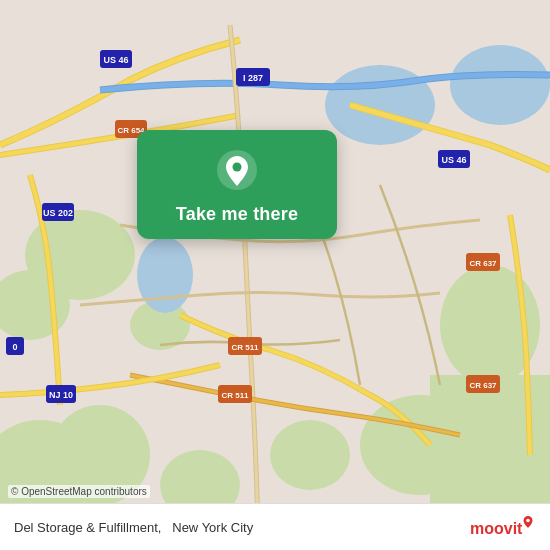 The image size is (550, 550). What do you see at coordinates (237, 214) in the screenshot?
I see `take-me-there-label: Take me there` at bounding box center [237, 214].